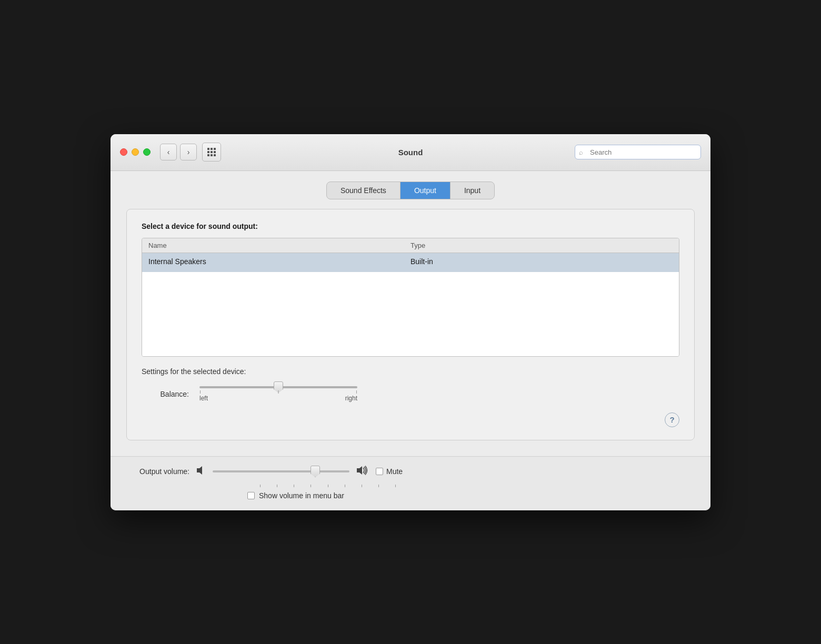 The height and width of the screenshot is (644, 821). What do you see at coordinates (410, 471) in the screenshot?
I see `volume-row: Output volume: M` at bounding box center [410, 471].